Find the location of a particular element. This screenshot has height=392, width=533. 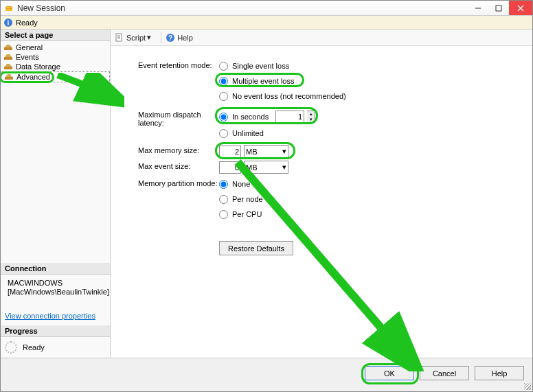

toolbar-separator is located at coordinates (161, 38).